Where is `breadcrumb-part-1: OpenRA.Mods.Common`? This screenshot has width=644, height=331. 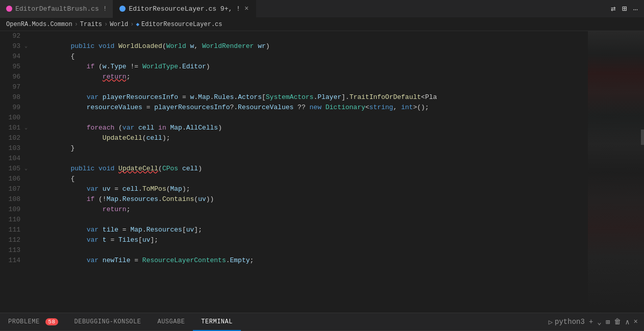 breadcrumb-part-1: OpenRA.Mods.Common is located at coordinates (39, 24).